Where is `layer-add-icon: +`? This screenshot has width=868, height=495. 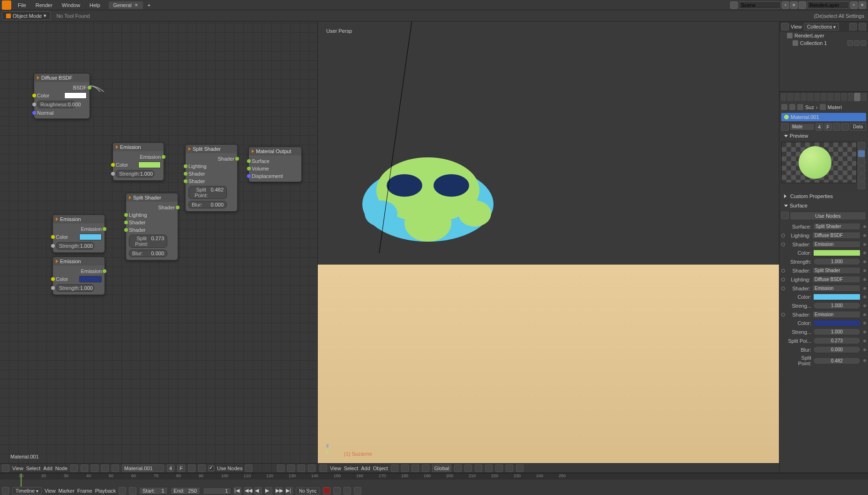
layer-add-icon: + is located at coordinates (854, 5).